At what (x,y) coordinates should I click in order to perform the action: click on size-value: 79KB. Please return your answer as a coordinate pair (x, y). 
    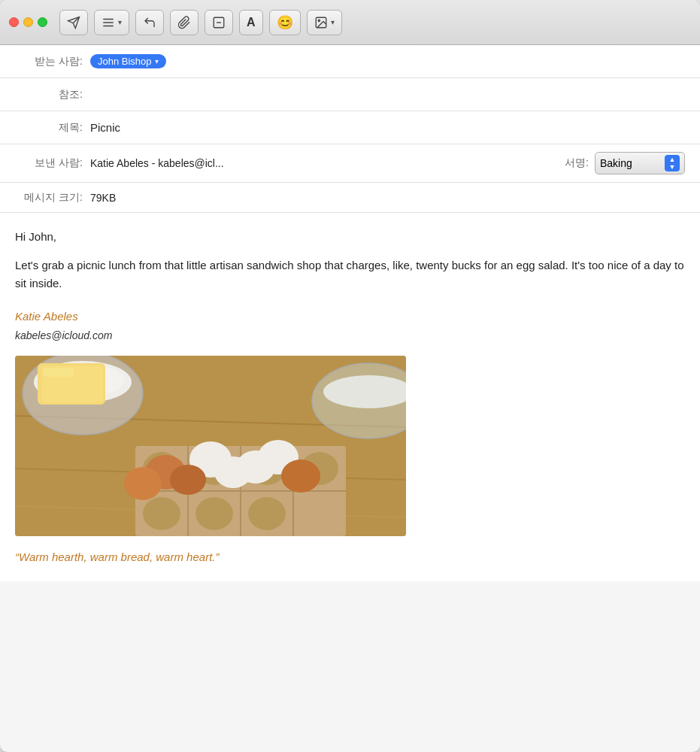
    Looking at the image, I should click on (103, 198).